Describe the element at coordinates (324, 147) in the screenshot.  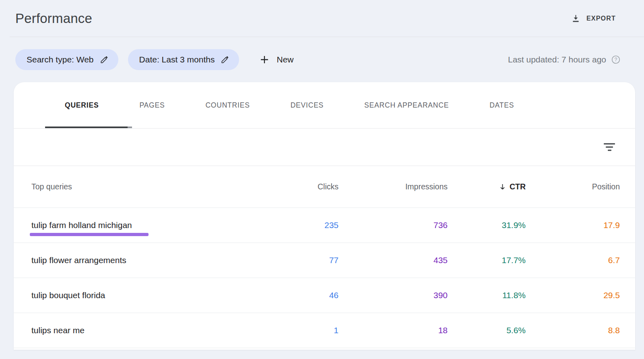
I see `table-toolbar` at that location.